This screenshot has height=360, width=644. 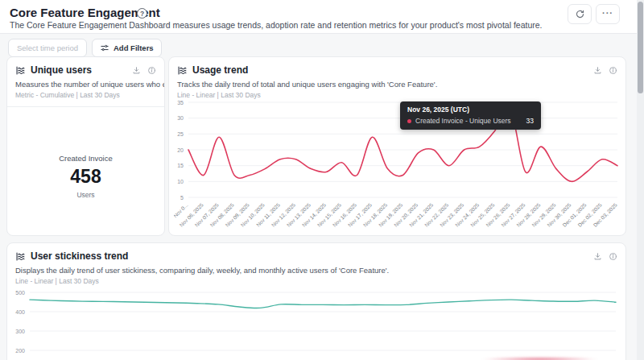 I want to click on add-filters-button: Add Filters, so click(x=127, y=48).